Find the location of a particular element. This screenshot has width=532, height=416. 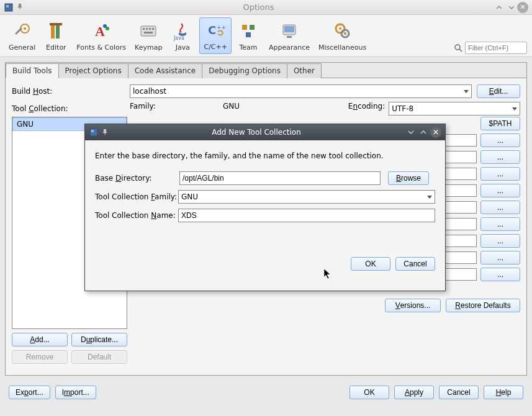

import-button: Import... is located at coordinates (76, 392).